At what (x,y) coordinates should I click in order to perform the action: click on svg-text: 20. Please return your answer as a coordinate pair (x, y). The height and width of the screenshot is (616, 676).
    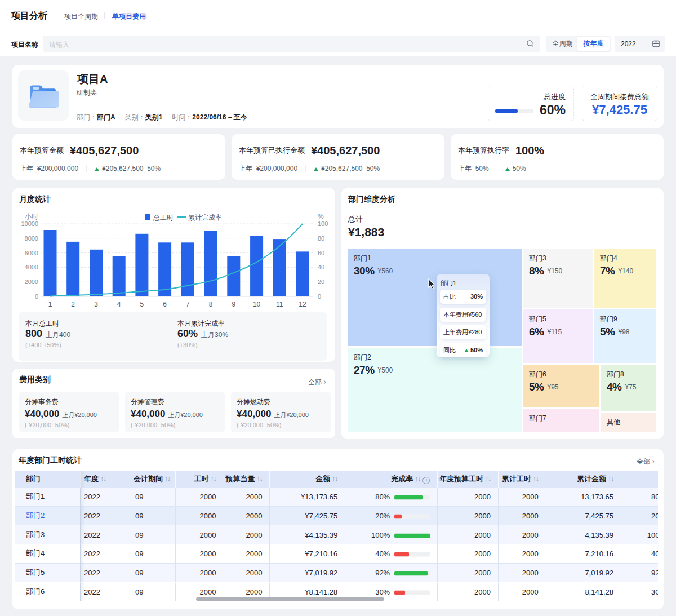
    Looking at the image, I should click on (321, 282).